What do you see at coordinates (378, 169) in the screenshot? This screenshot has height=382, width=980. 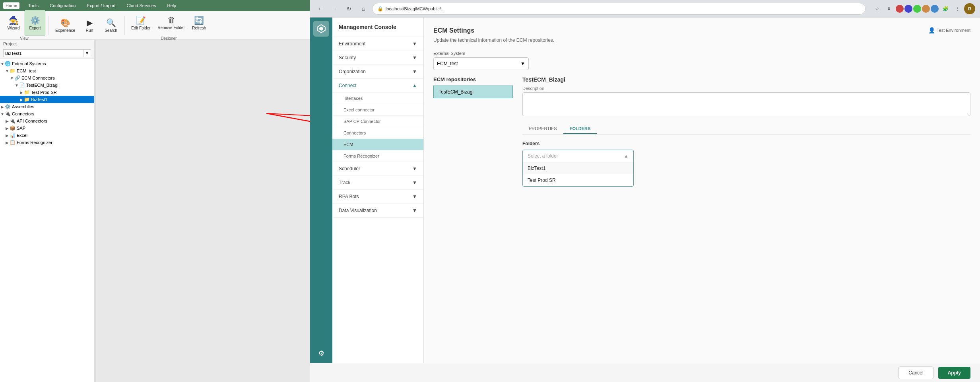 I see `menu-item-scheduler: Scheduler ▼` at bounding box center [378, 169].